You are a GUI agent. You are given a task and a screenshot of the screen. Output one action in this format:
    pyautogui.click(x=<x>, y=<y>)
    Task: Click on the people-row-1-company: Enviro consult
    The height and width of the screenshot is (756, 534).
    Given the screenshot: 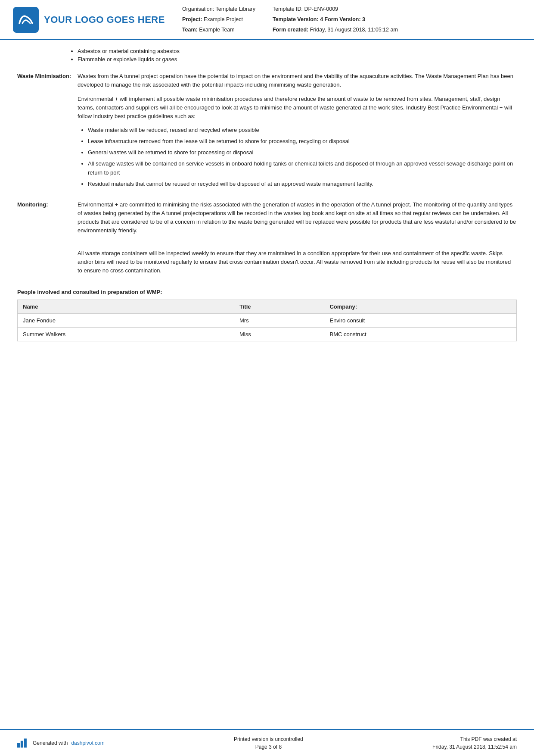 What is the action you would take?
    pyautogui.click(x=420, y=320)
    